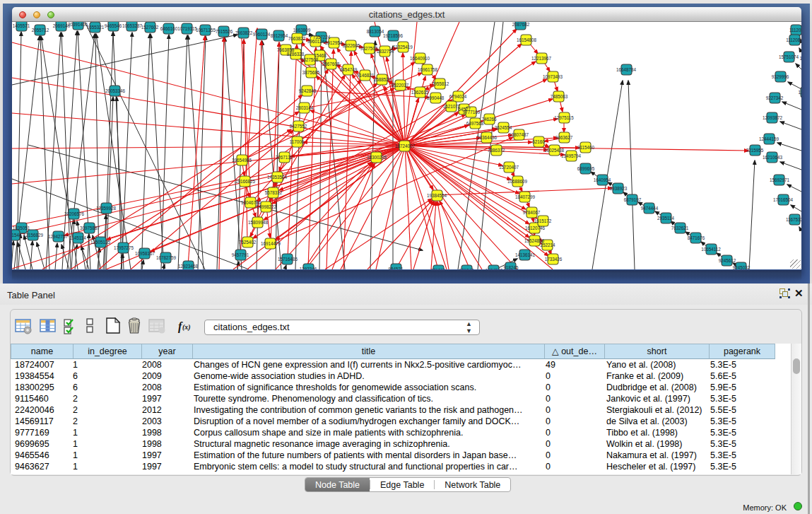 The height and width of the screenshot is (514, 812). Describe the element at coordinates (308, 90) in the screenshot. I see `svg-text: 9242848` at that location.